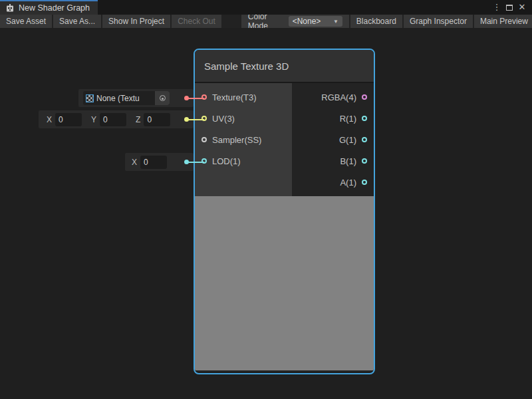 The image size is (532, 399). What do you see at coordinates (126, 98) in the screenshot?
I see `texture-object-field: None (Textu` at bounding box center [126, 98].